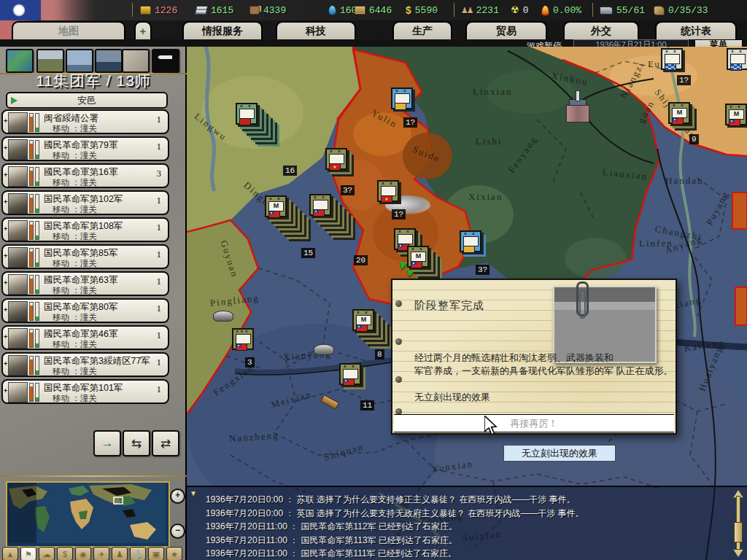 The image size is (747, 560). I want to click on dissent-value: 0.00%, so click(568, 10).